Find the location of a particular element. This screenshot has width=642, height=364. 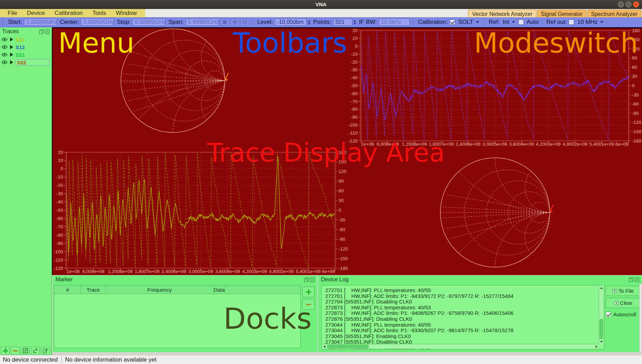

scroll-left-icon is located at coordinates (324, 347).